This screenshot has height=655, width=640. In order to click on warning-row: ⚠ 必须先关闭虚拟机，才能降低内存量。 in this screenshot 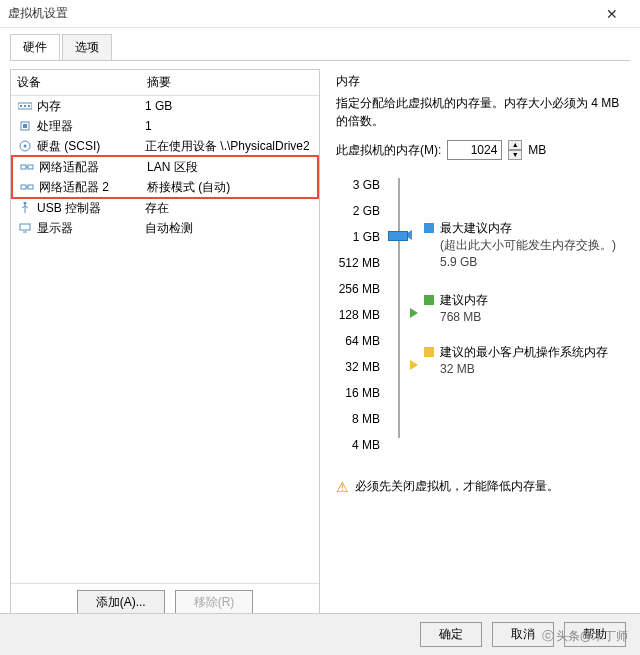, I will do `click(479, 486)`.